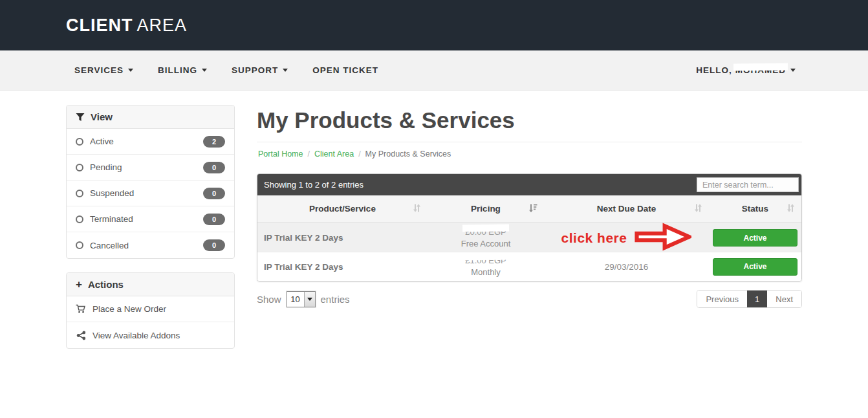 This screenshot has width=868, height=418. I want to click on breadcrumb-client-area: Client Area, so click(334, 154).